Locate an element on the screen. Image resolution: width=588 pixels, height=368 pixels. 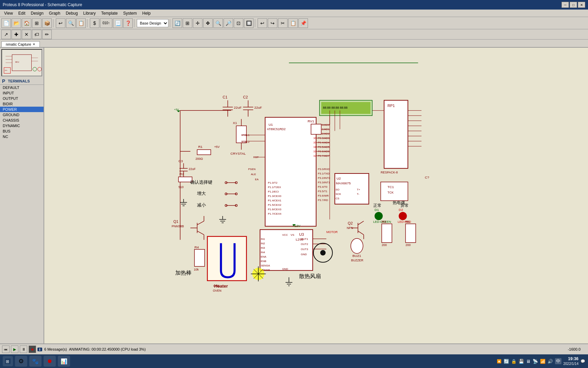
clock: 19:36 2022/1/14 is located at coordinates (571, 361).